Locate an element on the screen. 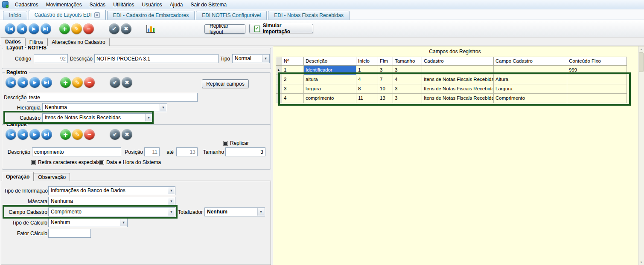 The image size is (644, 265). replicar-layout-button: Replicar layout is located at coordinates (225, 29).